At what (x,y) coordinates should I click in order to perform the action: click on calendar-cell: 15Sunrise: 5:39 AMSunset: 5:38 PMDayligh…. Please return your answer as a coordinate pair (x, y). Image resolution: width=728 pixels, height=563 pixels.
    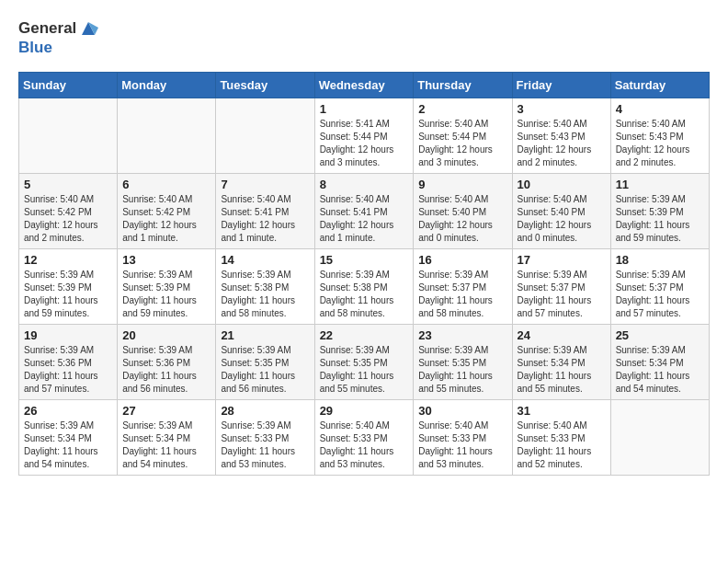
    Looking at the image, I should click on (364, 287).